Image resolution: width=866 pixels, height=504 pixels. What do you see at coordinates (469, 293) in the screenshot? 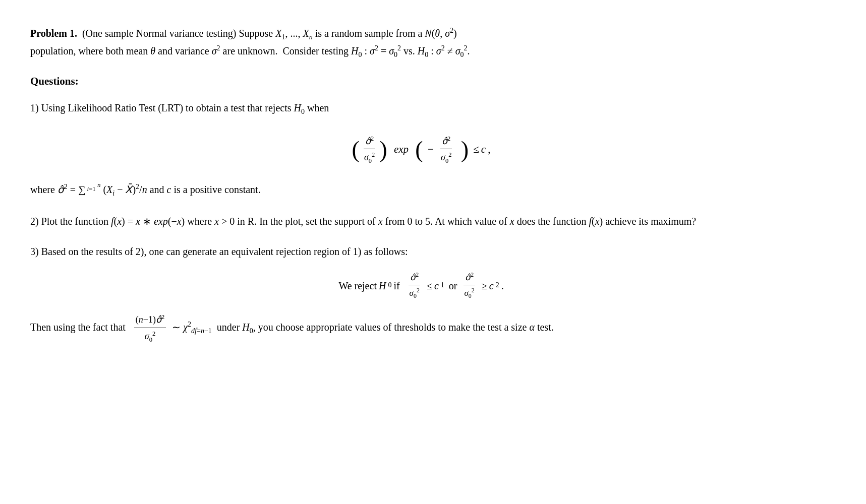
I see `frac-4-den: σ02` at bounding box center [469, 293].